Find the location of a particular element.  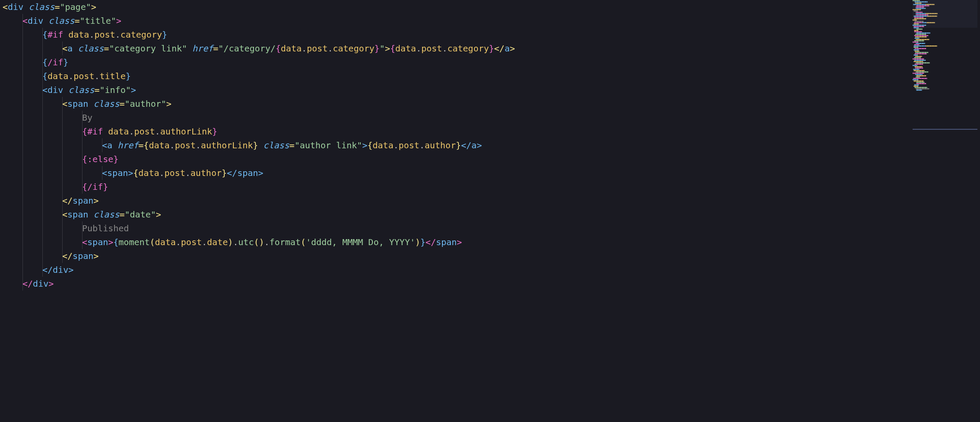

token-punct: < is located at coordinates (5, 7).